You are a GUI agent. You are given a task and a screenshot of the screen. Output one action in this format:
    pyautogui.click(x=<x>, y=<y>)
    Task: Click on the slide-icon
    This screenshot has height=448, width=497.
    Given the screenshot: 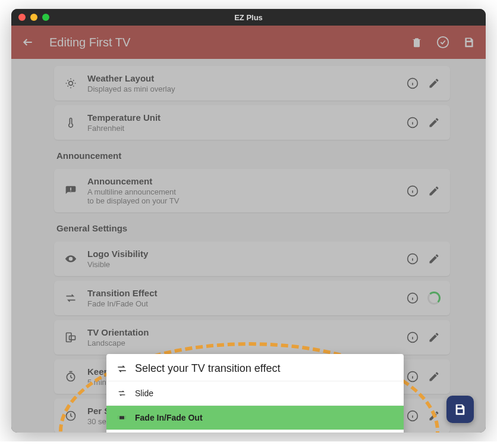 What is the action you would take?
    pyautogui.click(x=122, y=393)
    